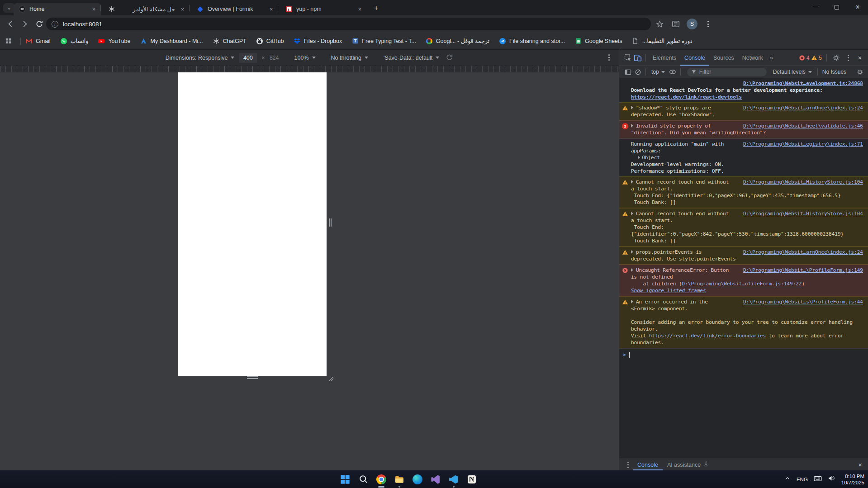 The height and width of the screenshot is (488, 868). What do you see at coordinates (172, 41) in the screenshot?
I see `bookmark-item: My Dashboard - Mi...` at bounding box center [172, 41].